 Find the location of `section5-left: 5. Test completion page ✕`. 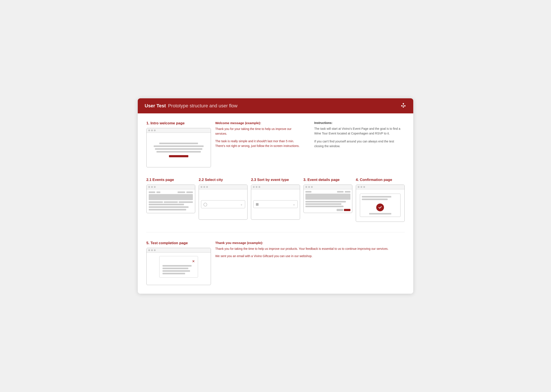

section5-left: 5. Test completion page ✕ is located at coordinates (179, 263).